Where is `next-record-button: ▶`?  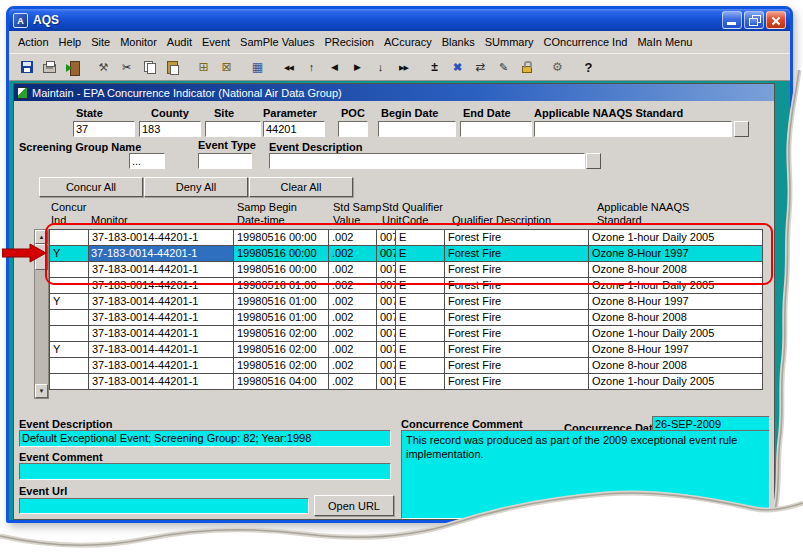 next-record-button: ▶ is located at coordinates (358, 67).